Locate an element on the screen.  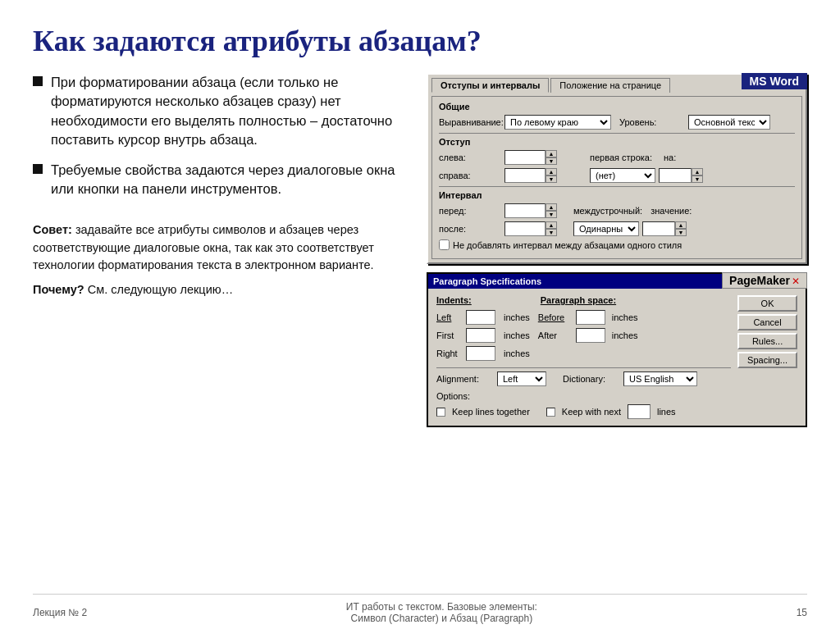
bullet-icon is located at coordinates (38, 81).